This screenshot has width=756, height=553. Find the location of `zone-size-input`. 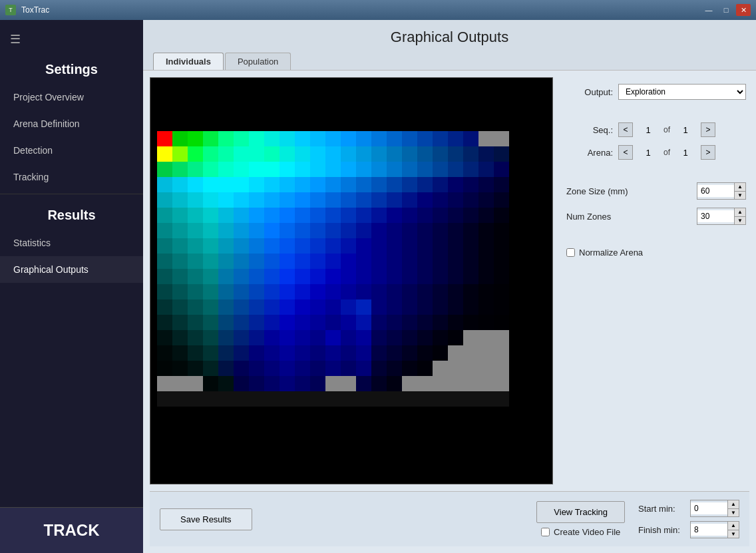

zone-size-input is located at coordinates (716, 191).